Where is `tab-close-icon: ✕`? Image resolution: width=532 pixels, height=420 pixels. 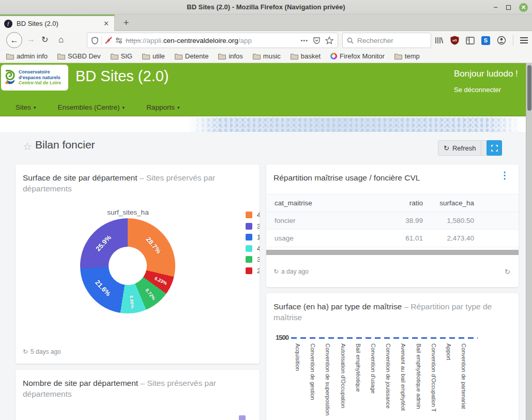
tab-close-icon: ✕ is located at coordinates (107, 24).